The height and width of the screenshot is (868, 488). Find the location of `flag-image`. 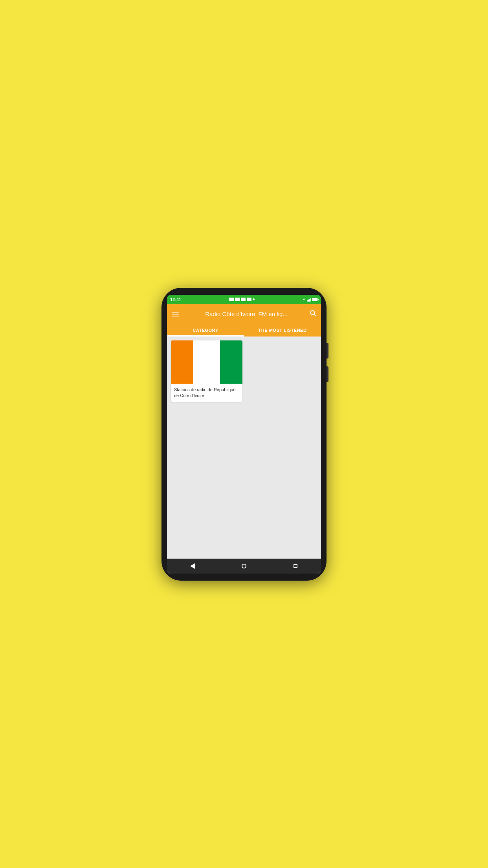

flag-image is located at coordinates (207, 362).